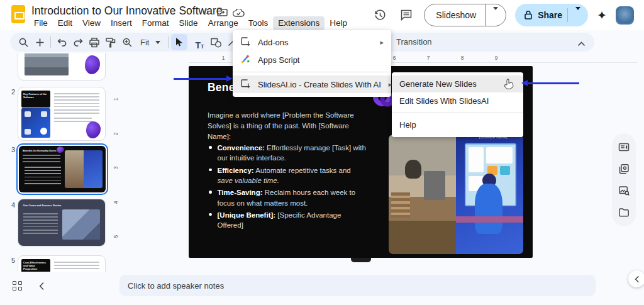  Describe the element at coordinates (401, 205) in the screenshot. I see `image-books` at that location.